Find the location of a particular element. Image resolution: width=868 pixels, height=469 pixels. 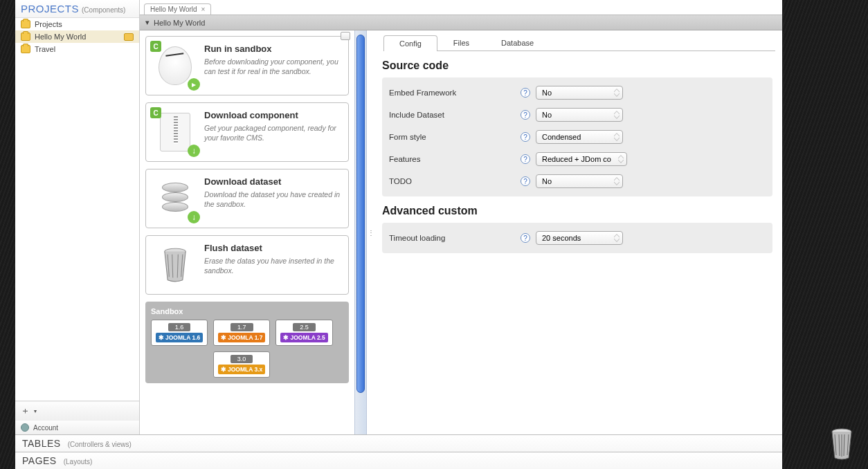

tab-config: Config is located at coordinates (410, 43).